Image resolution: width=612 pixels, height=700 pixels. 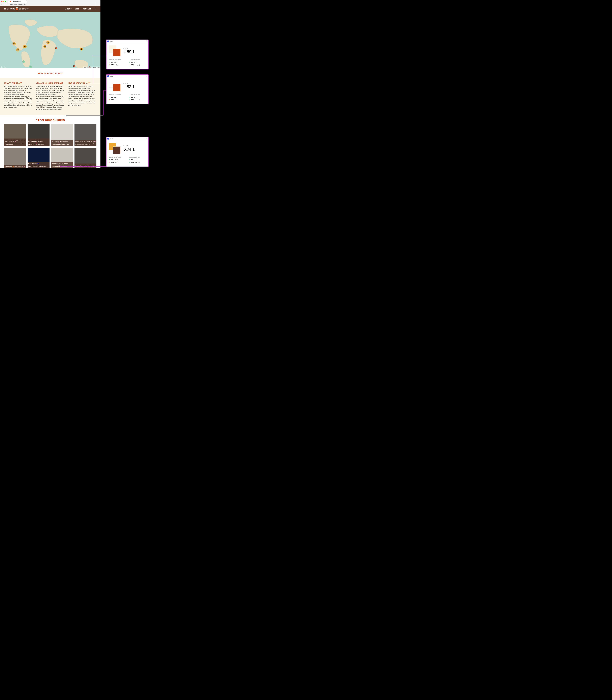 I want to click on instagram-card: @tomii_cycles from Austin, Texas 🇺🇸 #the…, so click(x=85, y=135).